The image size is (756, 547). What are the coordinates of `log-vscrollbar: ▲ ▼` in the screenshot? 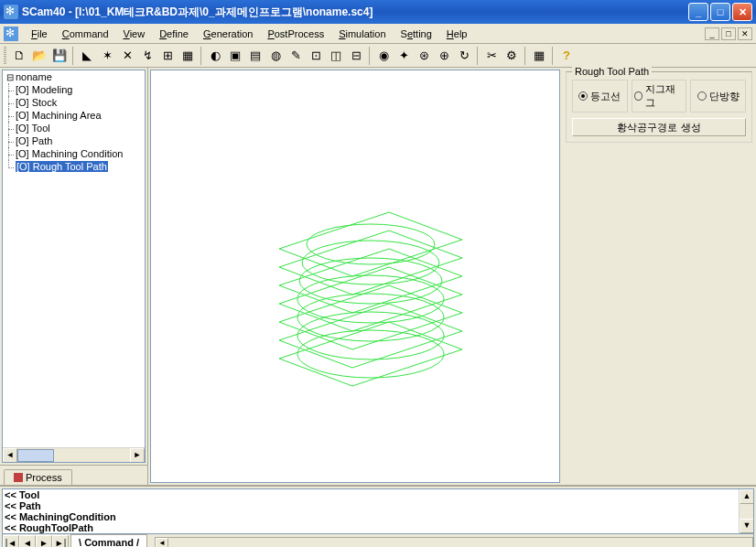 It's located at (746, 511).